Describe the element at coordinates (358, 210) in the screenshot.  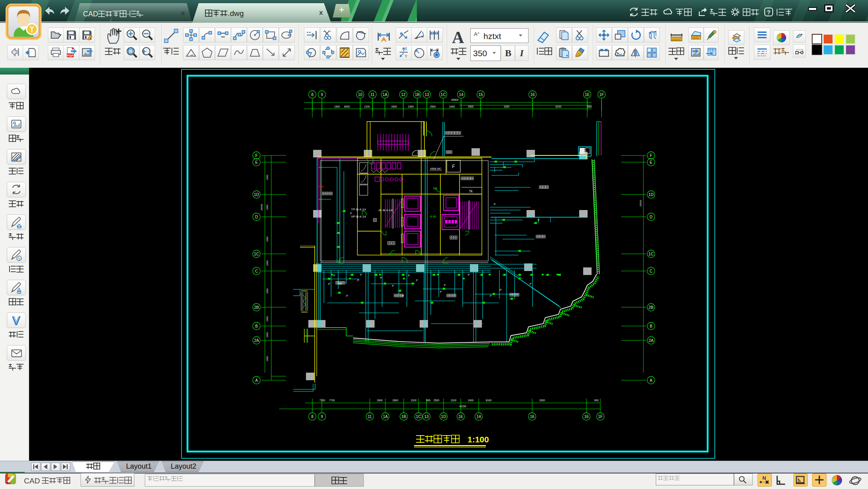
I see `svg-text: TP-B-4-14` at that location.